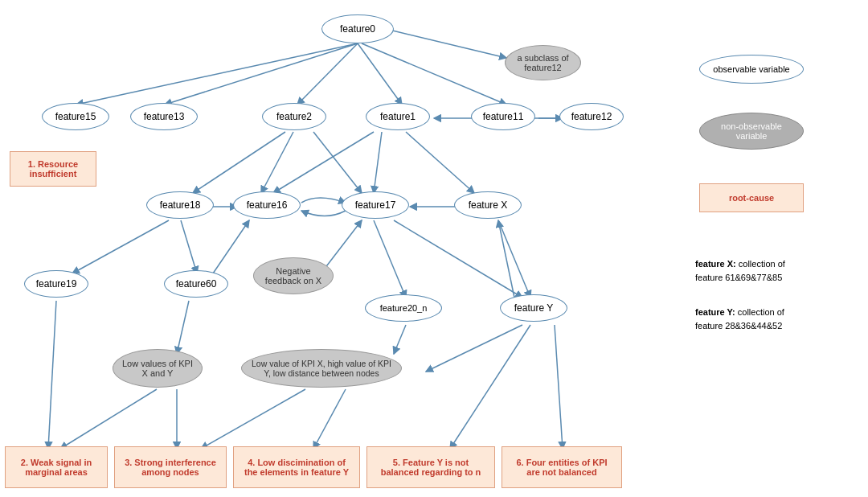  What do you see at coordinates (297, 467) in the screenshot?
I see `label-low-discimination: 4. Low discimination ofthe elements in f…` at bounding box center [297, 467].